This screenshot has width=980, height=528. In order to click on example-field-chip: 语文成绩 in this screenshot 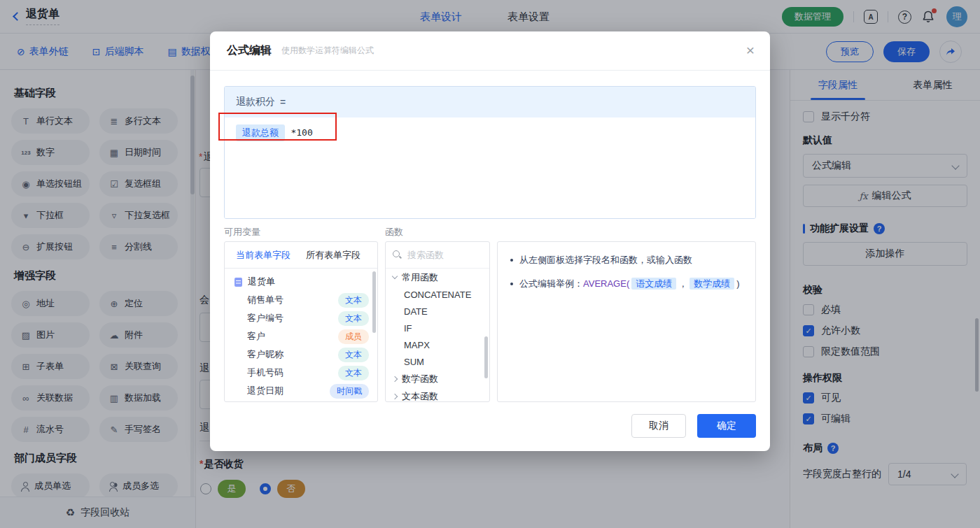, I will do `click(654, 284)`.